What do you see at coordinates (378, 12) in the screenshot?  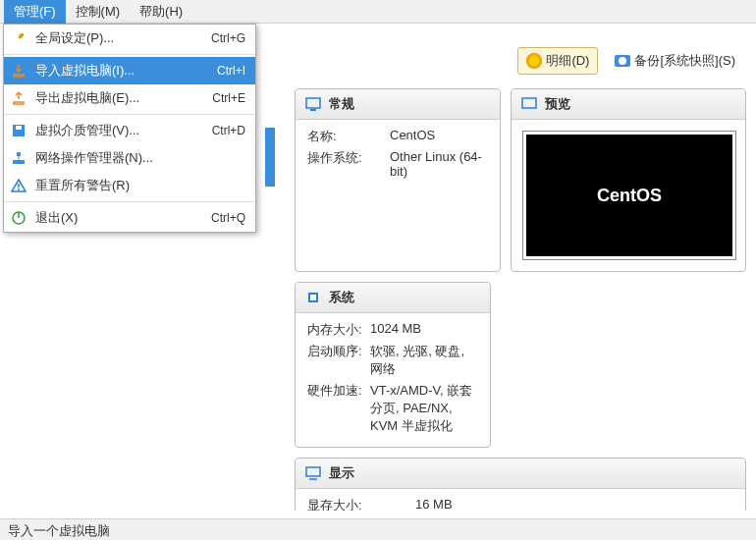 I see `menubar: 管理(F) 控制(M) 帮助(H)` at bounding box center [378, 12].